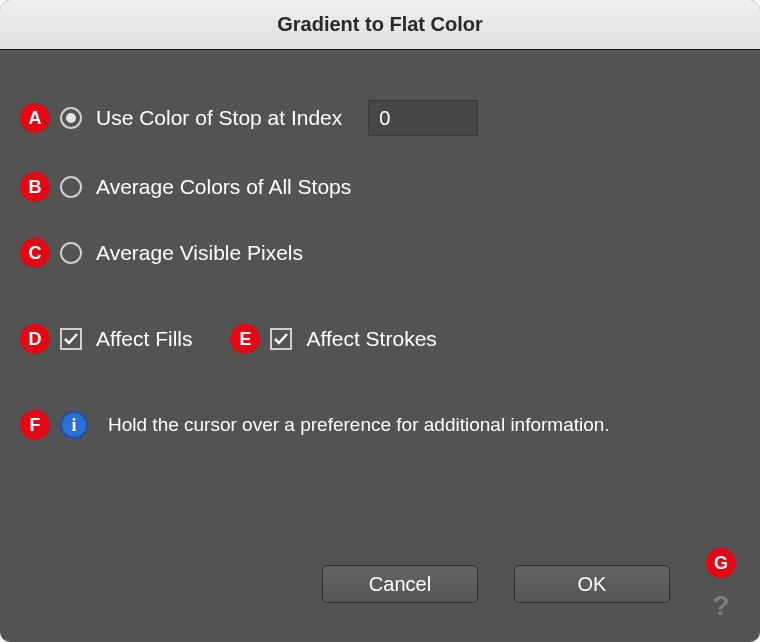 This screenshot has width=760, height=642. Describe the element at coordinates (380, 118) in the screenshot. I see `option-row-use-stop: A Use Color of Stop at Index` at that location.